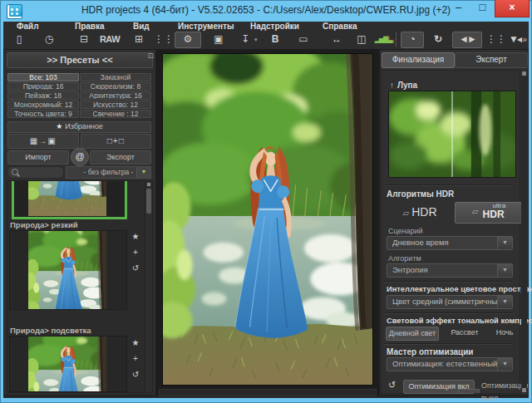  What do you see at coordinates (266, 41) in the screenshot?
I see `toolbar: ▯ ◷ ⊟ RAW ⊞ ⋮⋮ ⚙ ▣ ↧ ▾ B ▭ ↔ ◫ ▂▅▇▃ ◔ ↻ …` at bounding box center [266, 41].